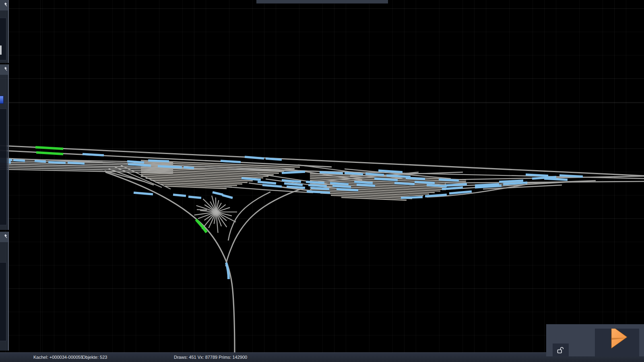 This screenshot has width=644, height=362. I want to click on status-objects: Objekte: 523, so click(95, 357).